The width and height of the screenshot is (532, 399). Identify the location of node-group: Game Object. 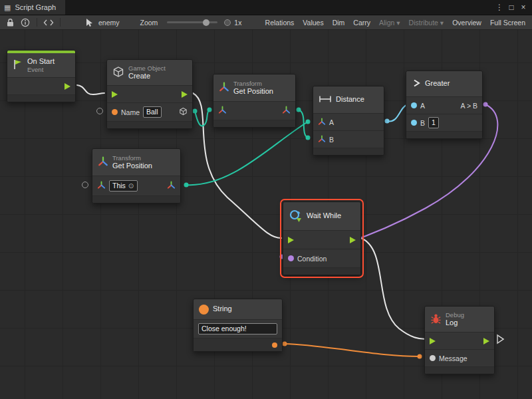
(147, 68).